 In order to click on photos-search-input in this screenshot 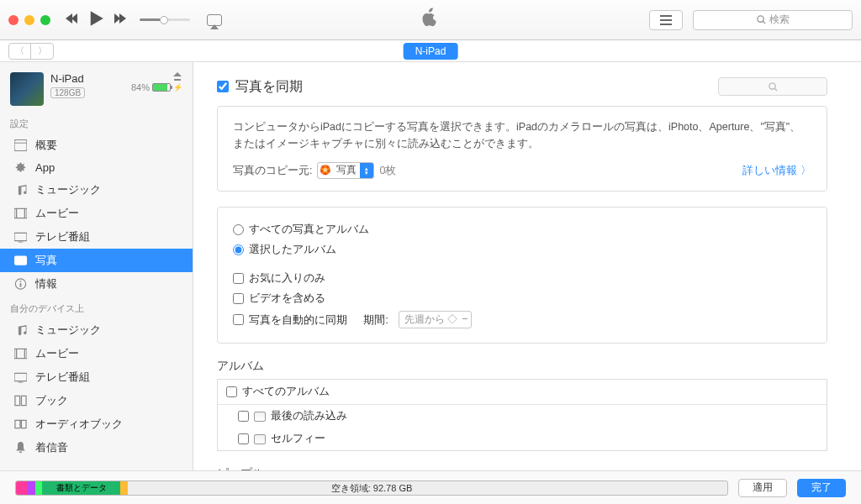, I will do `click(773, 87)`.